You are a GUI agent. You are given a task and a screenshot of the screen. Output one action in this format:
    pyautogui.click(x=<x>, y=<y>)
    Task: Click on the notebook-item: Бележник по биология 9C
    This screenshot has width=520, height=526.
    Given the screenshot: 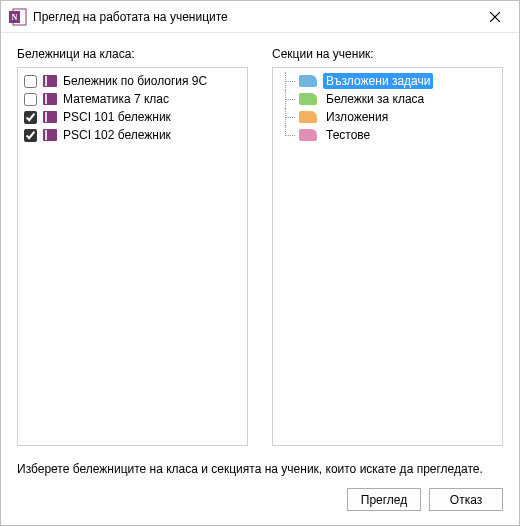 What is the action you would take?
    pyautogui.click(x=132, y=81)
    